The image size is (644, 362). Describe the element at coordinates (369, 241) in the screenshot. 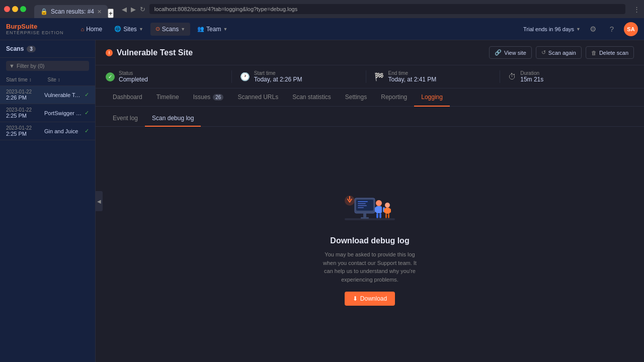

I see `debug-log-title: Download debug log` at that location.